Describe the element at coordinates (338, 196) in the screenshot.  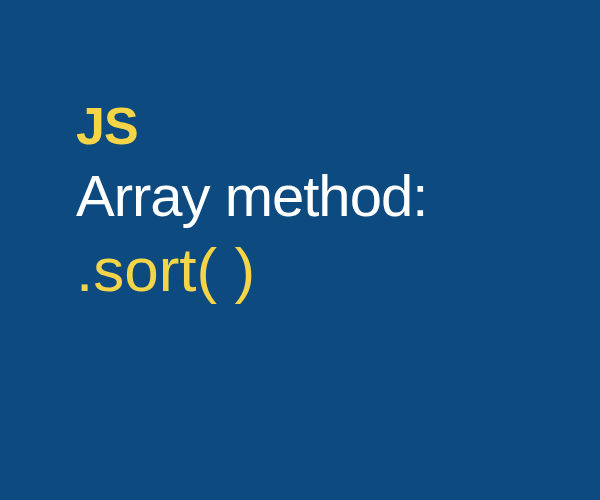
I see `card-title: Array method:` at that location.